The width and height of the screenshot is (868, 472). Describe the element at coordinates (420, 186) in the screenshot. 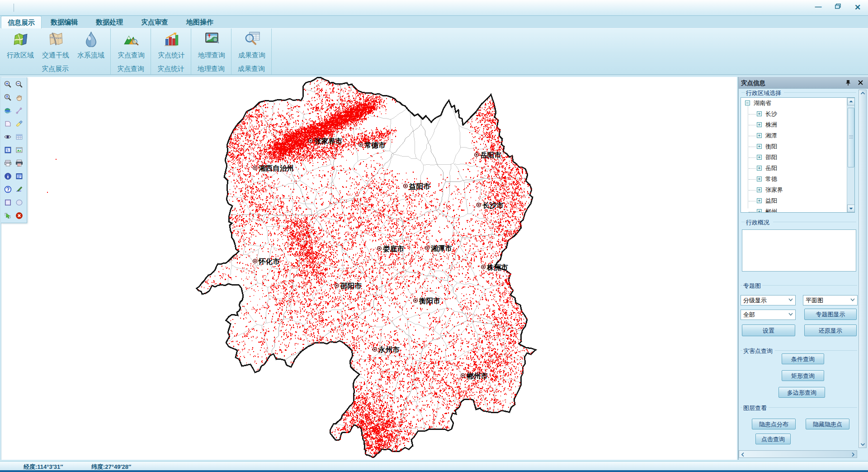

I see `svg-text: 益阳市` at that location.